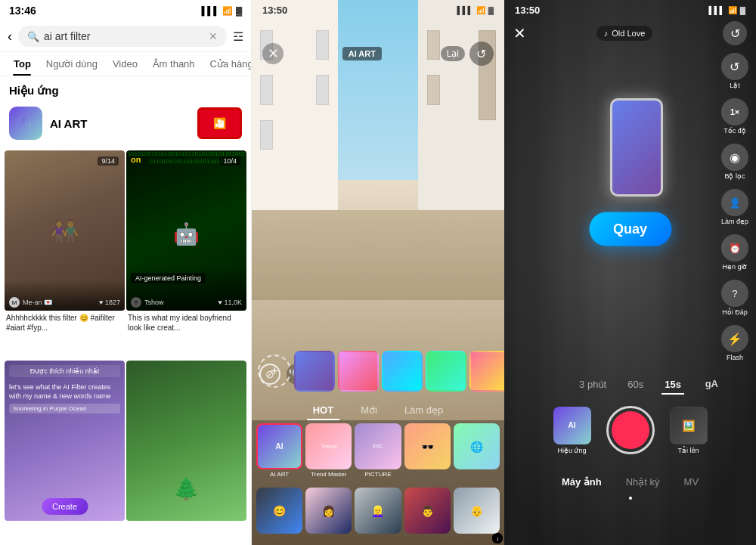 This screenshot has height=545, width=756. I want to click on cam3-top-bar: ✕ ♪ Old Love ↺, so click(631, 33).